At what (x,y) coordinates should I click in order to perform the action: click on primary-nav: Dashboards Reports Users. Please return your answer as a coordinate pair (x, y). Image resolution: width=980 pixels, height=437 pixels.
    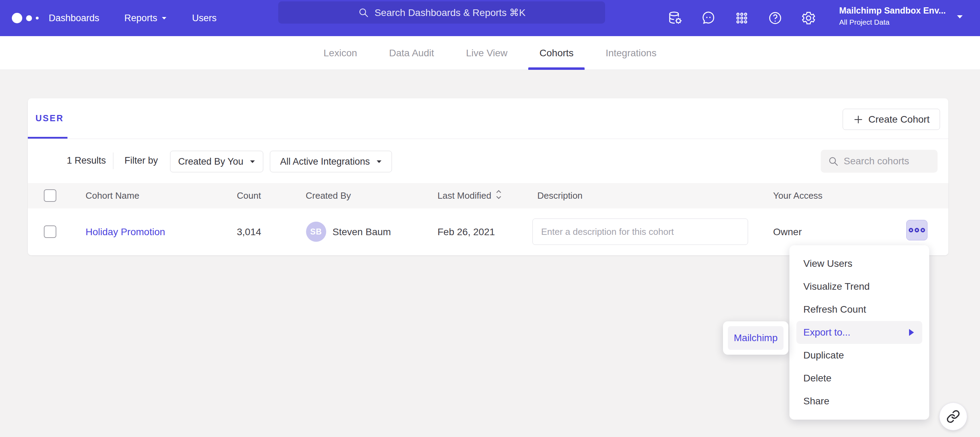
    Looking at the image, I should click on (132, 18).